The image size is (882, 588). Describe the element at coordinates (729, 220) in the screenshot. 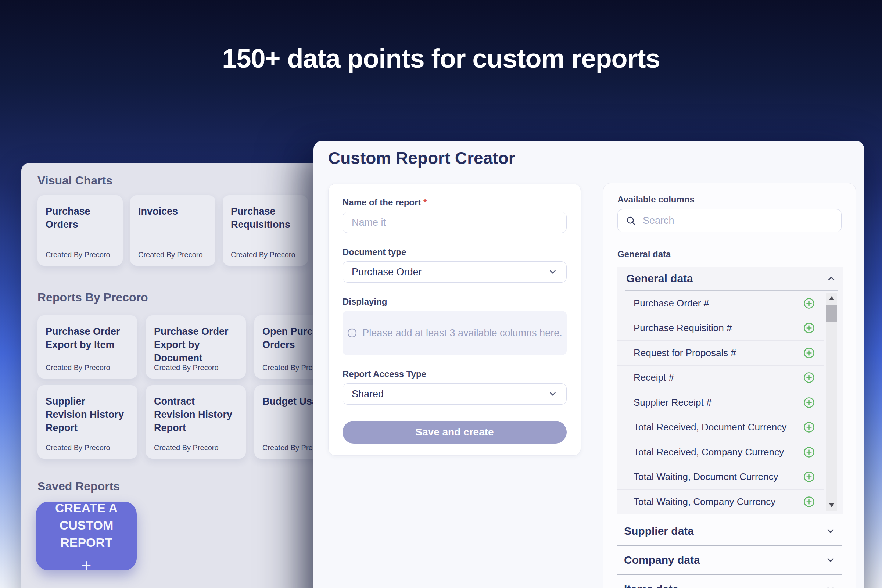

I see `search-field` at that location.